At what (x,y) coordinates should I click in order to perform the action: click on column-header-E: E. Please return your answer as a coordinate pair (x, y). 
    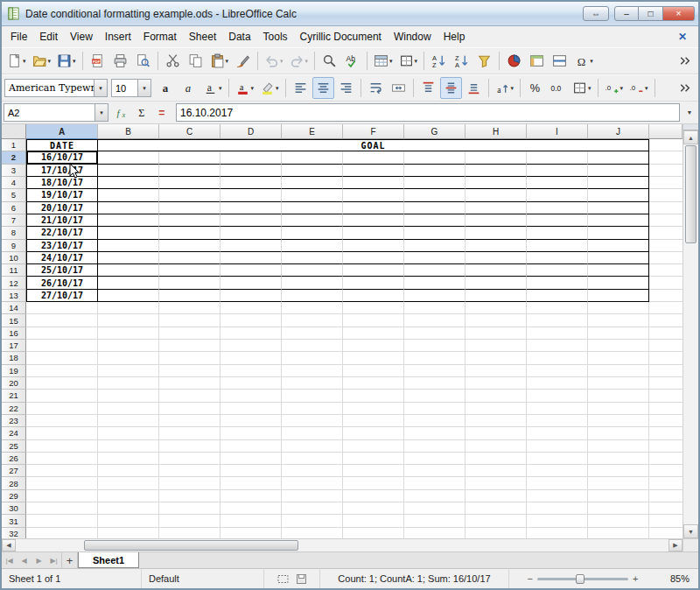
    Looking at the image, I should click on (312, 131).